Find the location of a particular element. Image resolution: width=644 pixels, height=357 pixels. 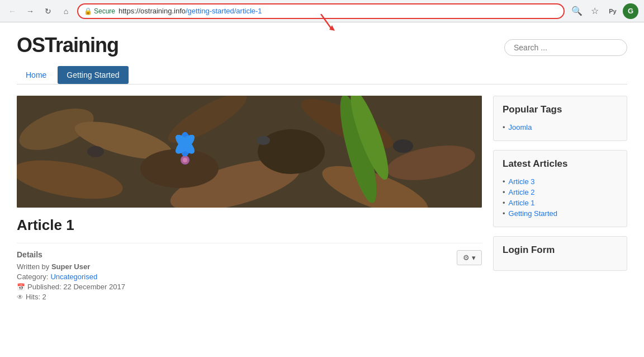

forward-button: → is located at coordinates (30, 11).